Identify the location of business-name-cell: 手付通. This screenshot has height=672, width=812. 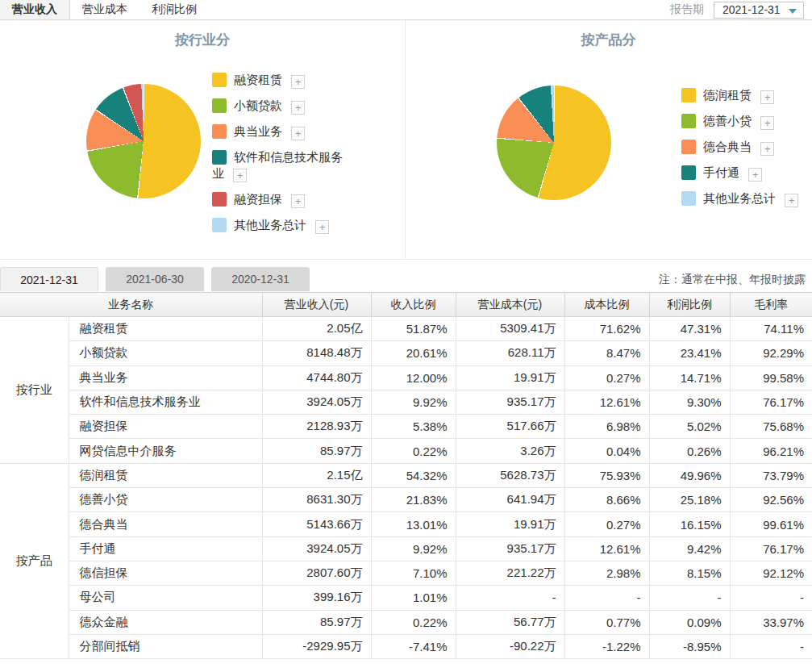
(165, 549).